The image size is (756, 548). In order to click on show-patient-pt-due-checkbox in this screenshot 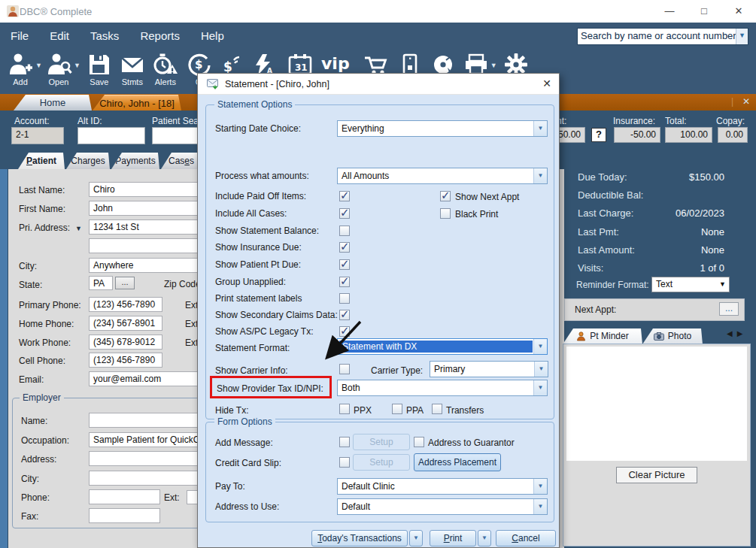, I will do `click(345, 265)`.